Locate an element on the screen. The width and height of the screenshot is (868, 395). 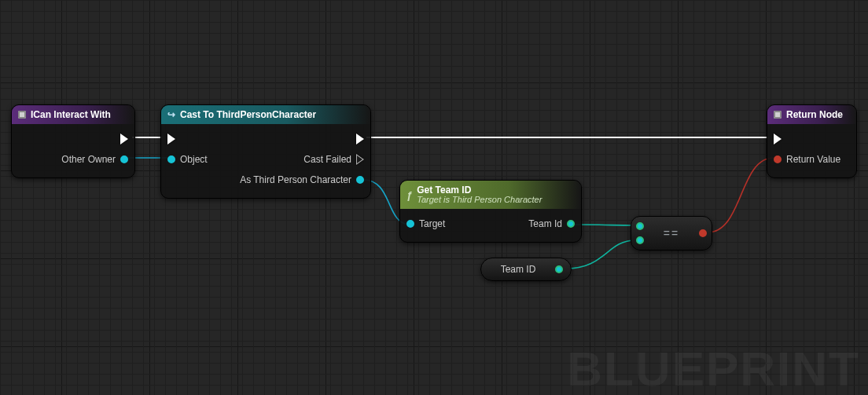
blueprint-watermark: BLUEPRINT is located at coordinates (714, 368).